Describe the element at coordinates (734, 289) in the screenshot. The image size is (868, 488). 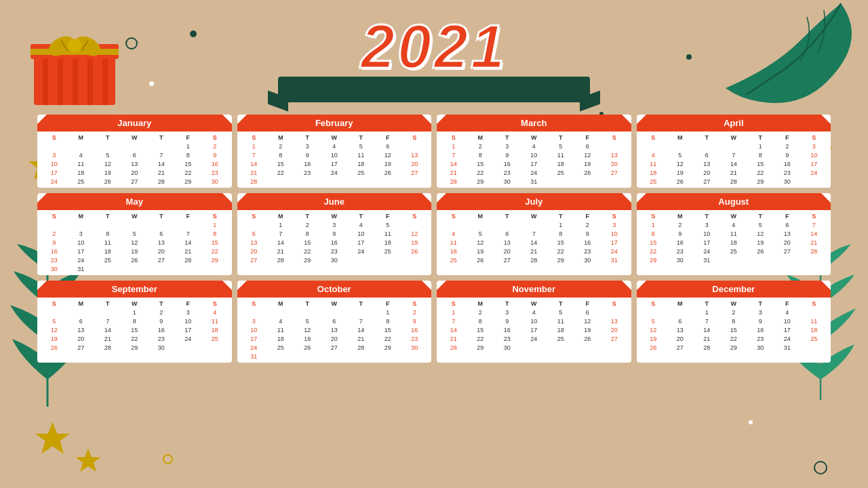
I see `month-header-december: December` at that location.